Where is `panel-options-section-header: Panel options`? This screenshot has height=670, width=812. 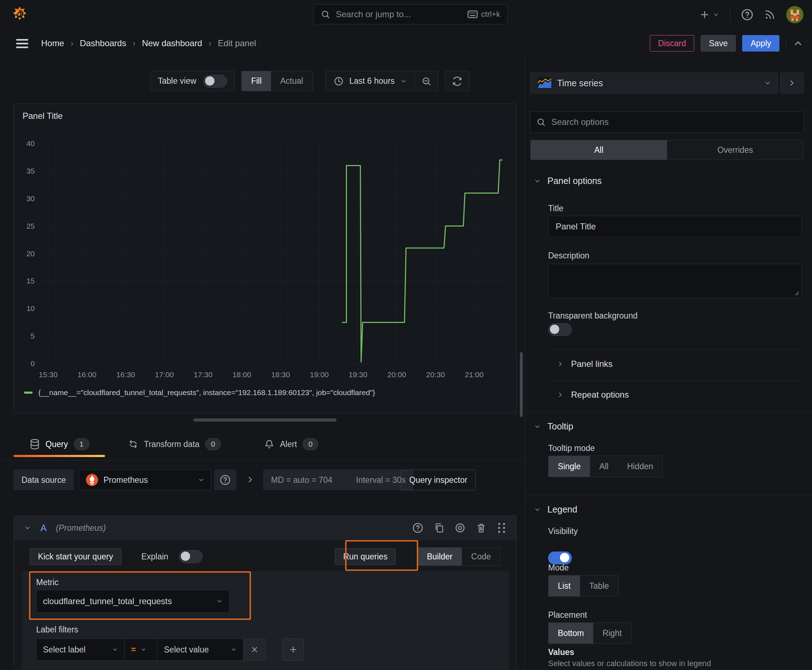 panel-options-section-header: Panel options is located at coordinates (568, 181).